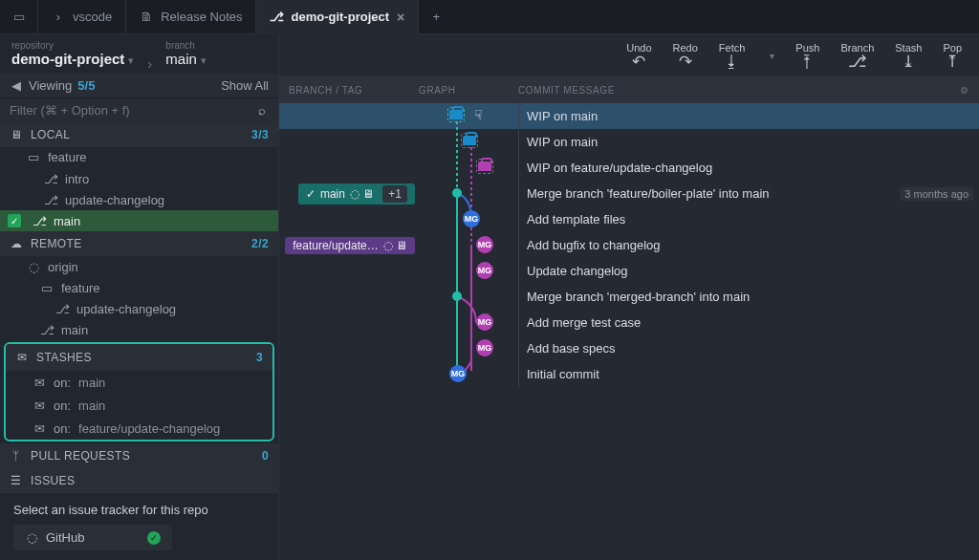  What do you see at coordinates (68, 59) in the screenshot?
I see `repo-name: demo-git-project` at bounding box center [68, 59].